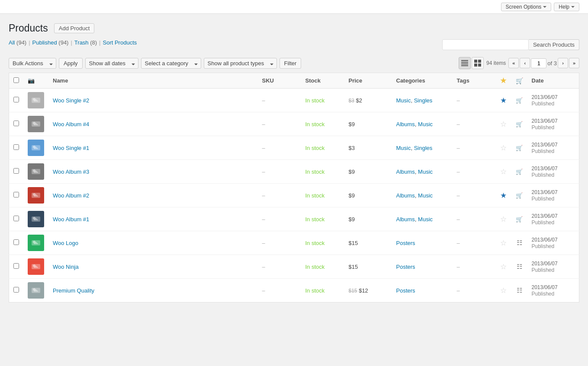 The height and width of the screenshot is (366, 588). I want to click on search-input, so click(485, 45).